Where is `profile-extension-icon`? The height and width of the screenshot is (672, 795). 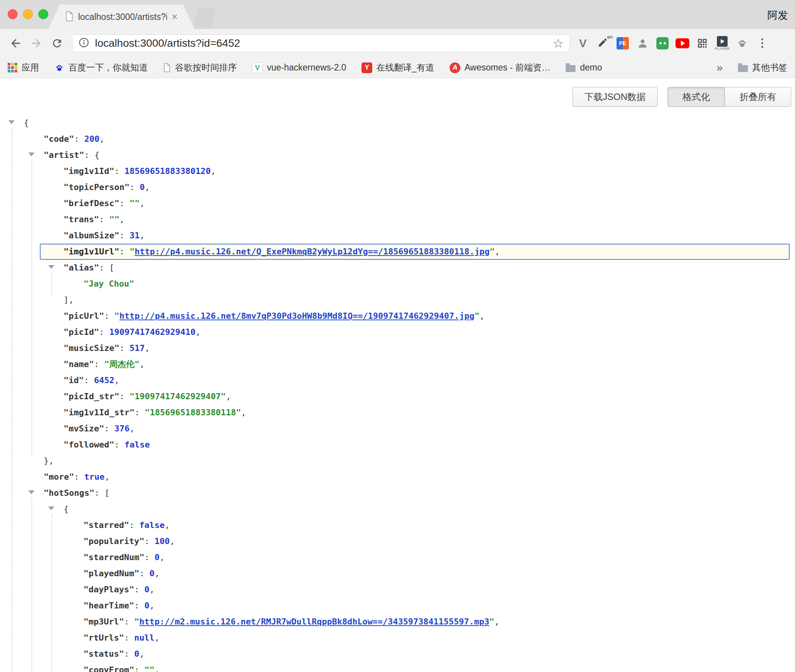 profile-extension-icon is located at coordinates (643, 43).